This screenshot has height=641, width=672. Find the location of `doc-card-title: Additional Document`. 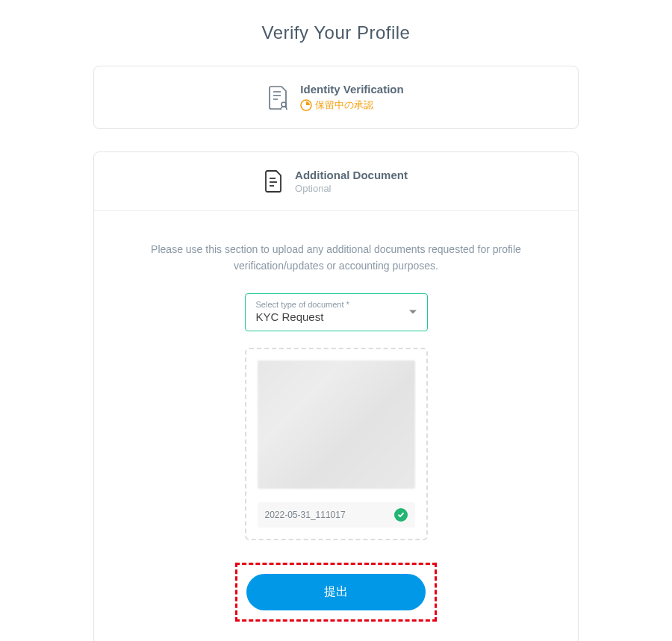

doc-card-title: Additional Document is located at coordinates (351, 175).